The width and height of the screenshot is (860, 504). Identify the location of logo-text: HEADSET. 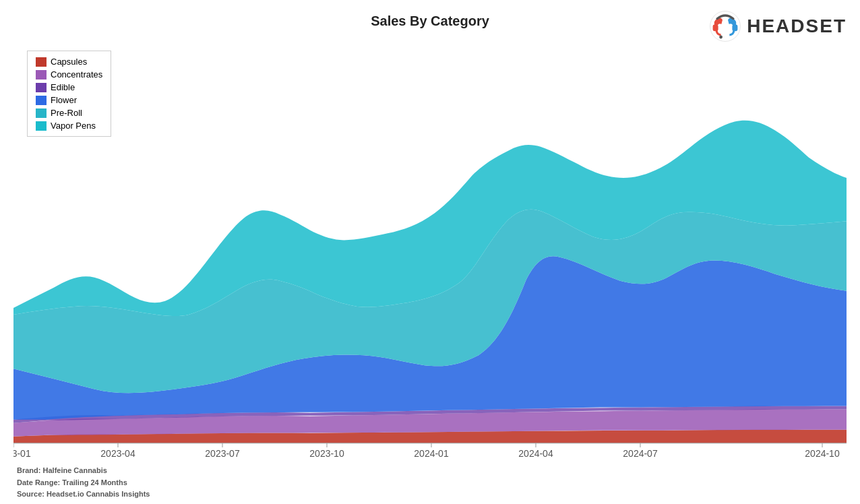
(797, 26).